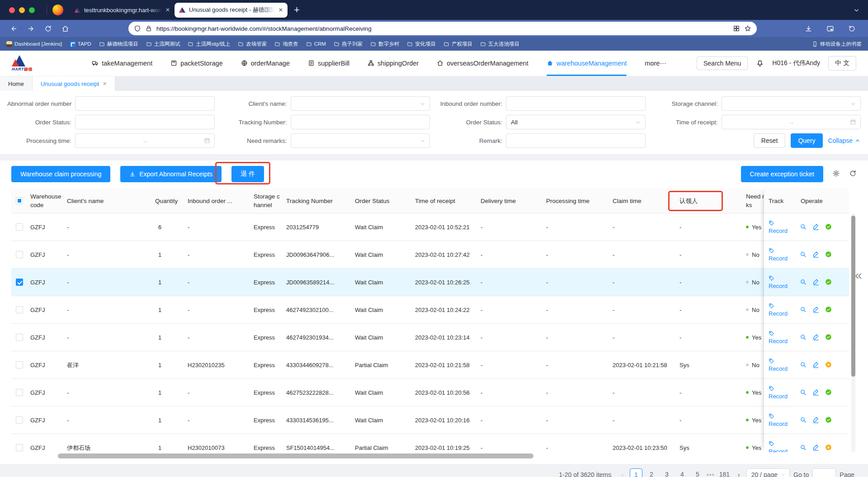  Describe the element at coordinates (853, 174) in the screenshot. I see `refresh-icon` at that location.